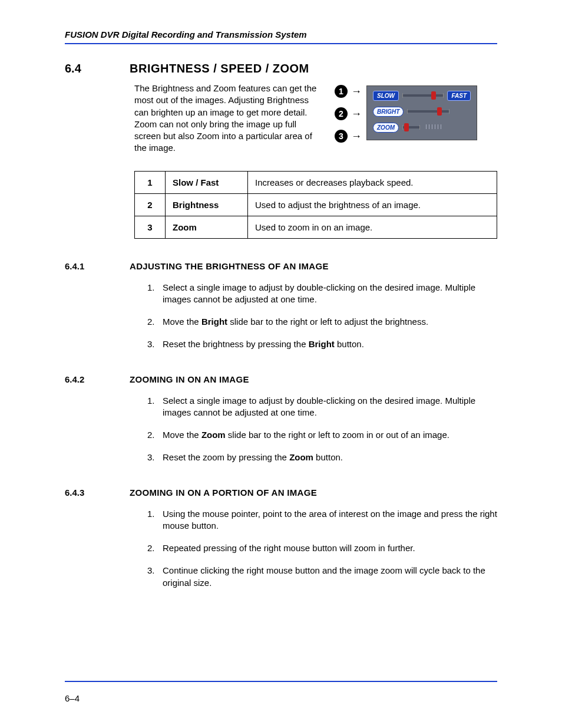 This screenshot has width=562, height=728. Describe the element at coordinates (150, 227) in the screenshot. I see `feature-num: 3` at that location.